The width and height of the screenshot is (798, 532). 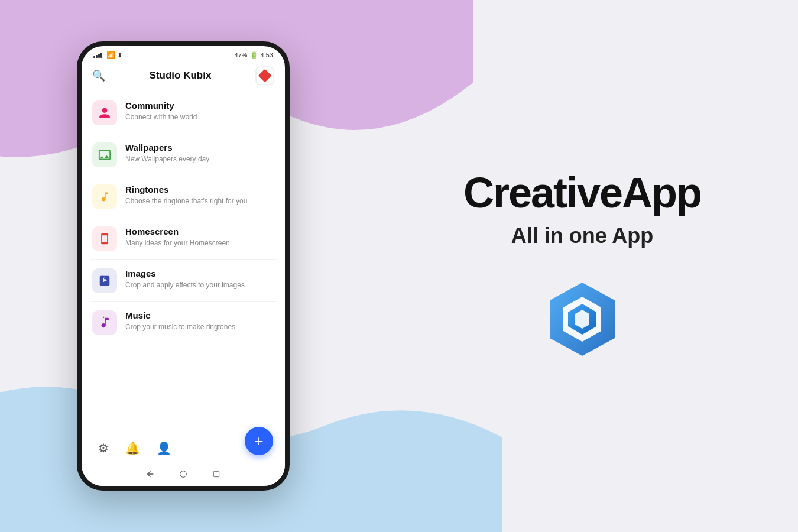 What do you see at coordinates (105, 323) in the screenshot?
I see `music-icon-wrap` at bounding box center [105, 323].